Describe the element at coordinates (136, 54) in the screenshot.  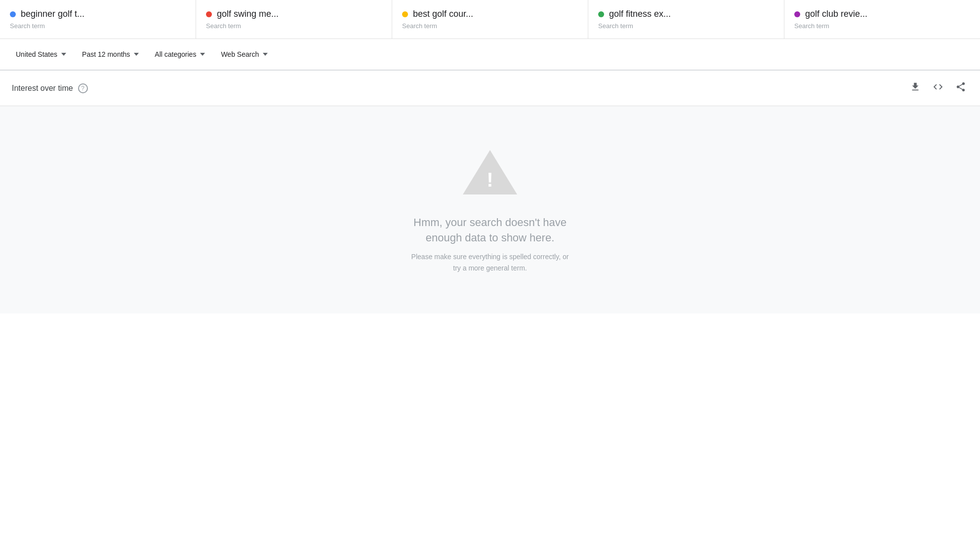
I see `time-chevron-icon` at that location.